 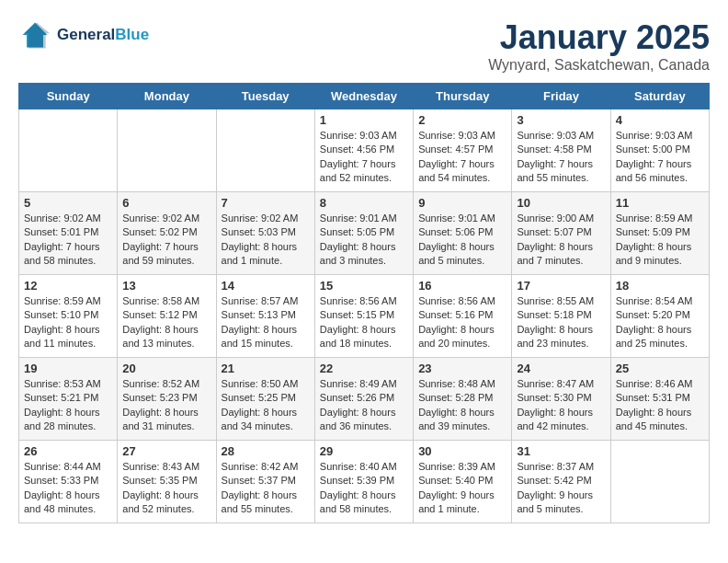 I want to click on day-info: Sunrise: 8:42 AM Sunset: 5:37 PM Dayligh…, so click(x=266, y=488).